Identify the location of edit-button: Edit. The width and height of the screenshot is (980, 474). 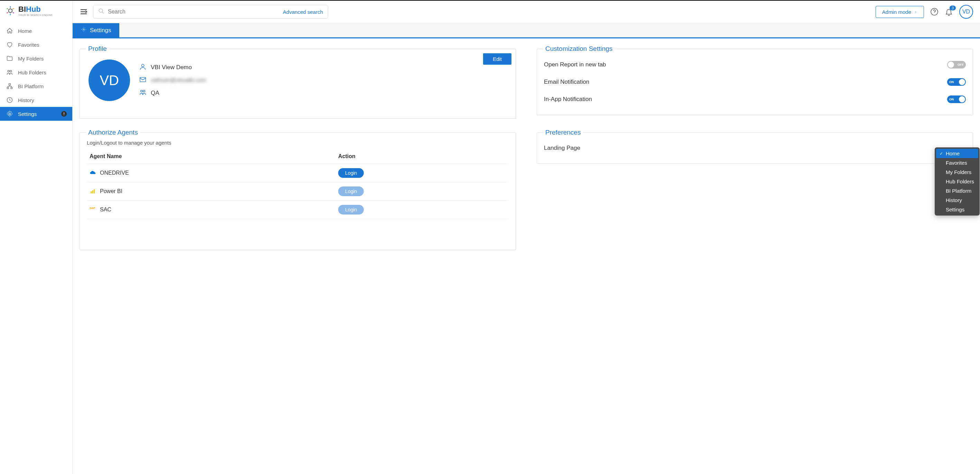
(497, 59).